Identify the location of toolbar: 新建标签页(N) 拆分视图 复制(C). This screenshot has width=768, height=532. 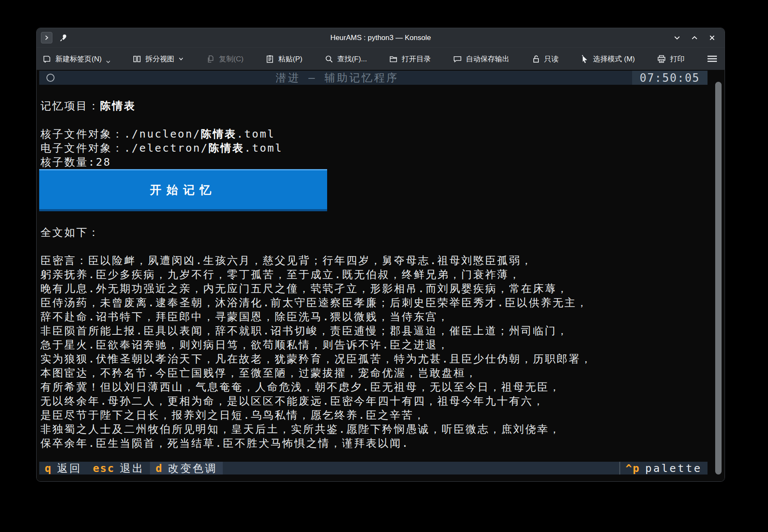
(381, 59).